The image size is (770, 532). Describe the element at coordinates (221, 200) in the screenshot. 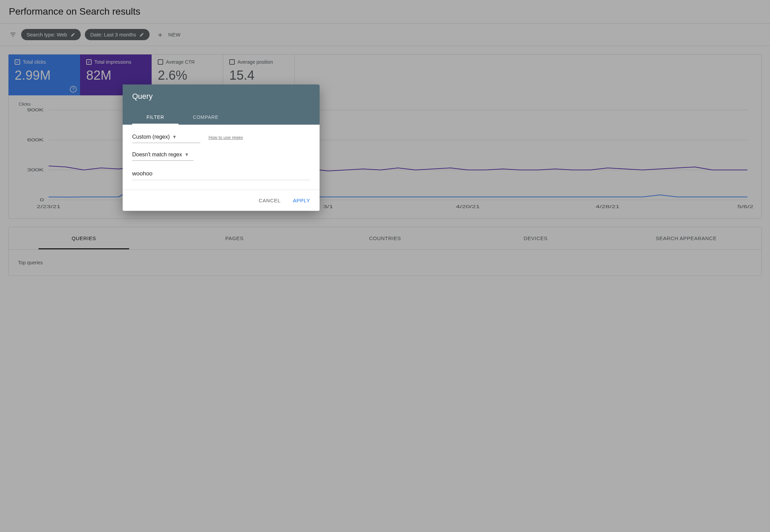

I see `dialog-actions: CANCEL APPLY` at that location.